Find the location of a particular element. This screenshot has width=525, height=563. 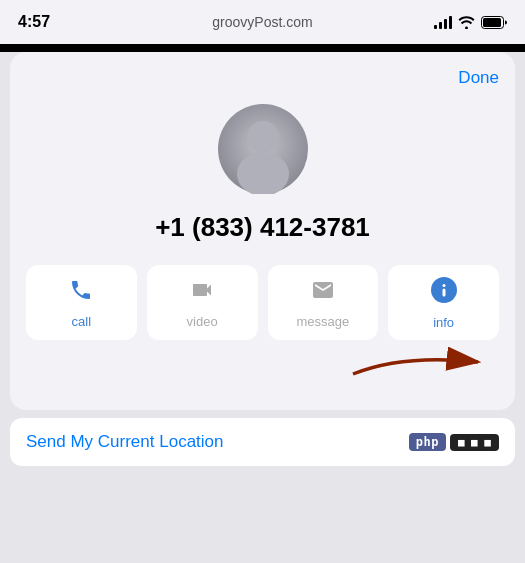

arrow-indicator is located at coordinates (262, 369).